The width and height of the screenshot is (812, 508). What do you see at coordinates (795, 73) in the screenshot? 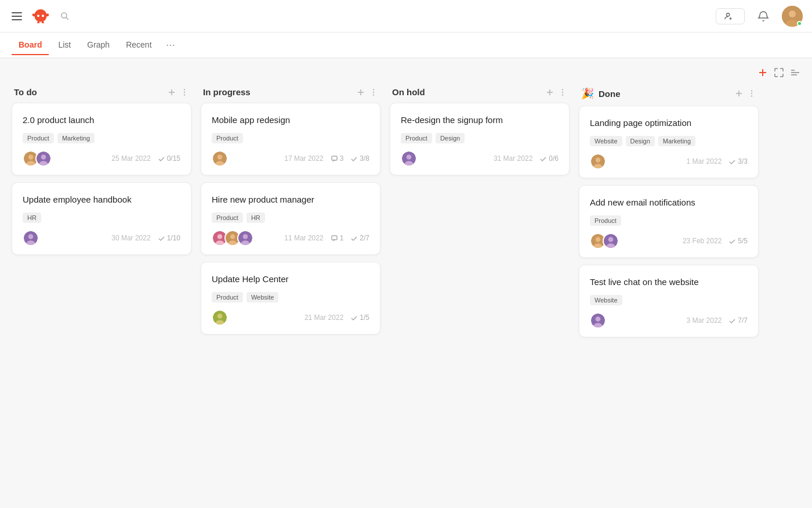
I see `collapse-button` at bounding box center [795, 73].